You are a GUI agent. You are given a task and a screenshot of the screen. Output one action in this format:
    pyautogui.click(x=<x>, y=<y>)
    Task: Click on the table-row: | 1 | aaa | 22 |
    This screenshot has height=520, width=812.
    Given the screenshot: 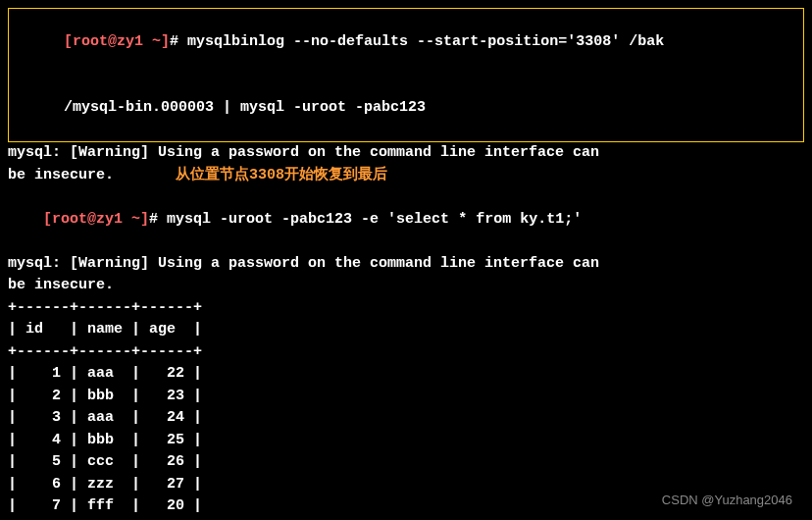 What is the action you would take?
    pyautogui.click(x=406, y=375)
    